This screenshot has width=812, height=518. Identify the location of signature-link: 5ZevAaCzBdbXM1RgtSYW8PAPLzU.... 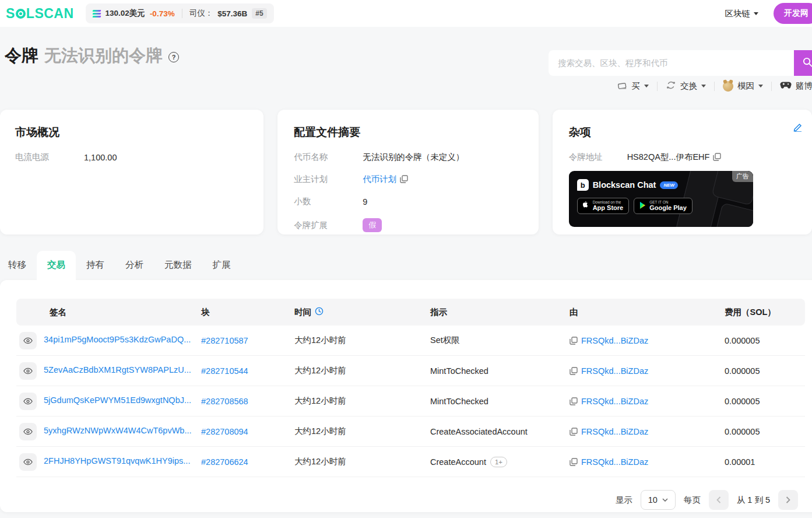
(118, 370).